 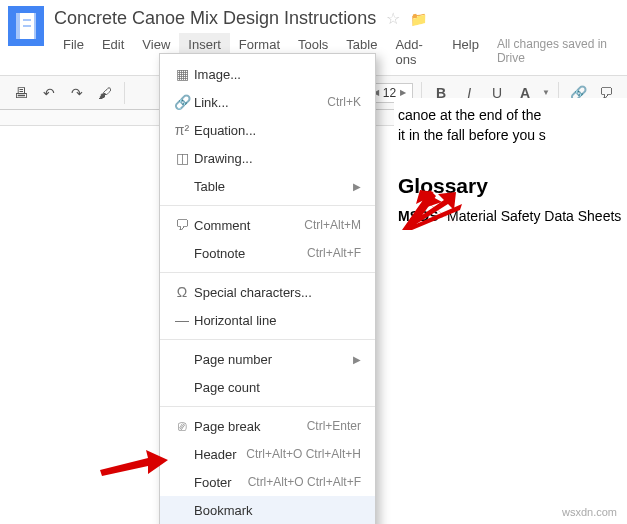 I want to click on docs-logo, so click(x=26, y=26).